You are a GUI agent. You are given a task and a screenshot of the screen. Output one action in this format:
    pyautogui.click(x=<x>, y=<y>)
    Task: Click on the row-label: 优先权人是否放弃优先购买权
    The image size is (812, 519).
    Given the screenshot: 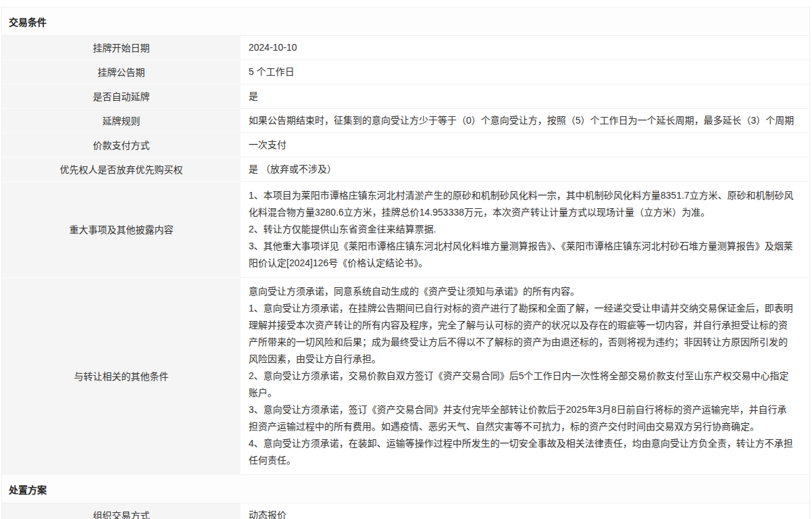 What is the action you would take?
    pyautogui.click(x=122, y=170)
    